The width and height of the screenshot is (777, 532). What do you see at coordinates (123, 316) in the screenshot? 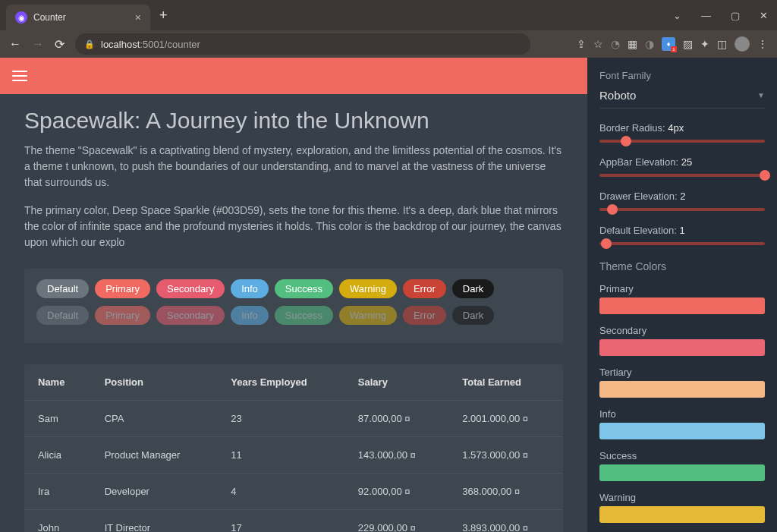
I see `chip-primary-disabled: Primary` at bounding box center [123, 316].